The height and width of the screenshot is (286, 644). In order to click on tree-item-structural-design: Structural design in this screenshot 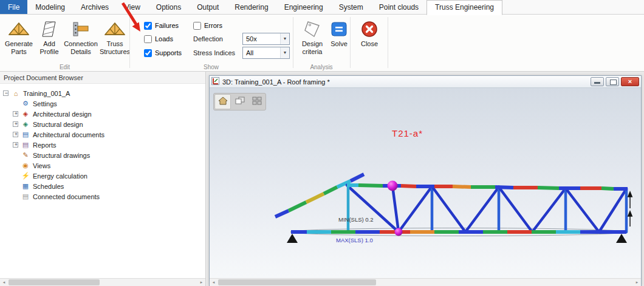, I will do `click(103, 124)`.